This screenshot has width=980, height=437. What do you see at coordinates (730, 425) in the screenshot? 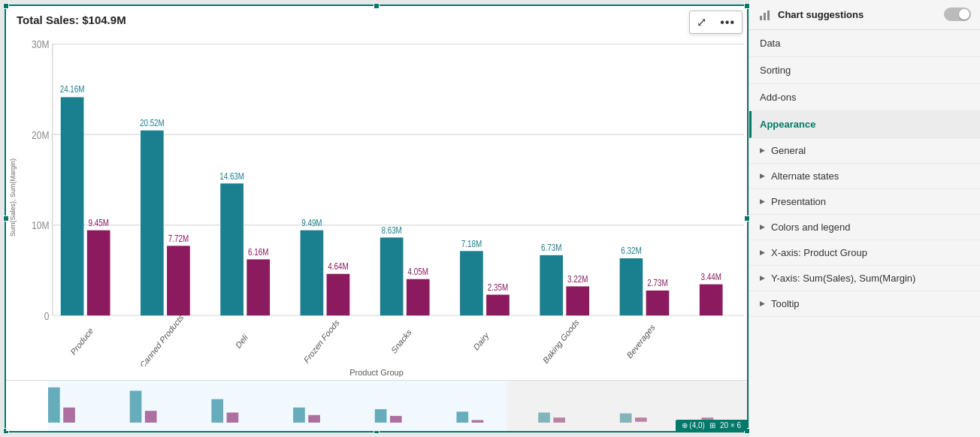
I see `status-grid-size: 20 × 6` at bounding box center [730, 425].